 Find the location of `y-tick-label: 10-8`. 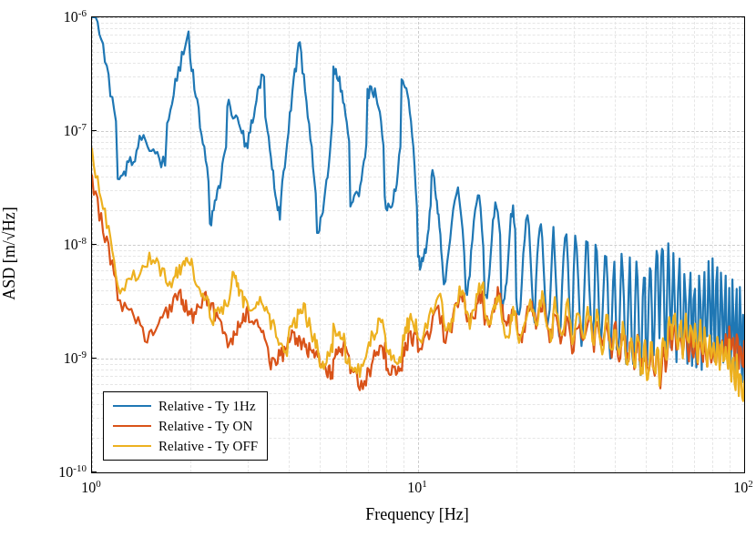

y-tick-label: 10-8 is located at coordinates (46, 244).